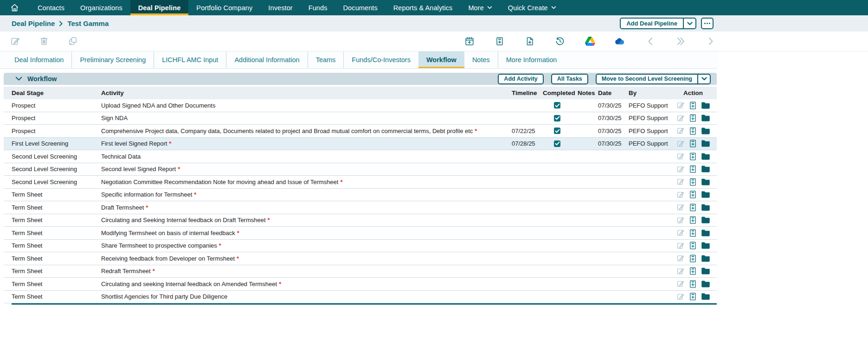 The width and height of the screenshot is (868, 364). I want to click on edit-icon, so click(15, 41).